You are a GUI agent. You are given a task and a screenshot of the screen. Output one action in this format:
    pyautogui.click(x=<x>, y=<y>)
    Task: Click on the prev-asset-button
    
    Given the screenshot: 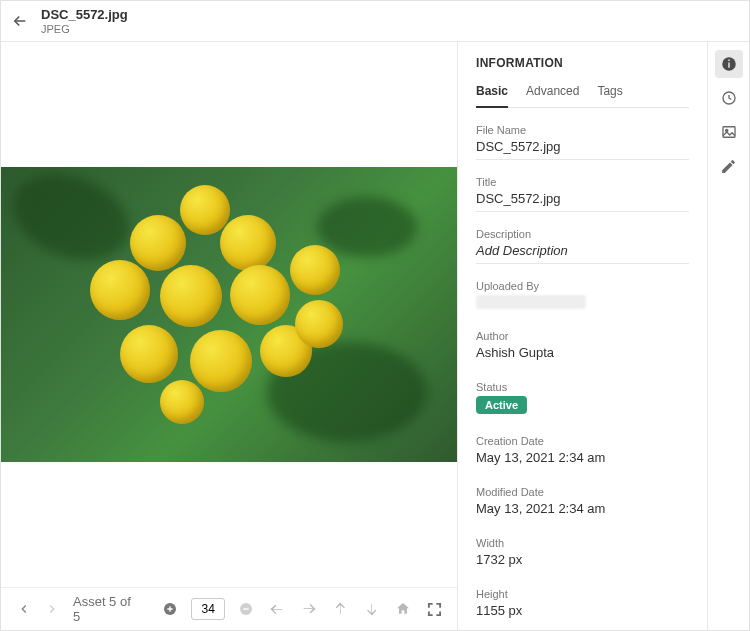 What is the action you would take?
    pyautogui.click(x=24, y=609)
    